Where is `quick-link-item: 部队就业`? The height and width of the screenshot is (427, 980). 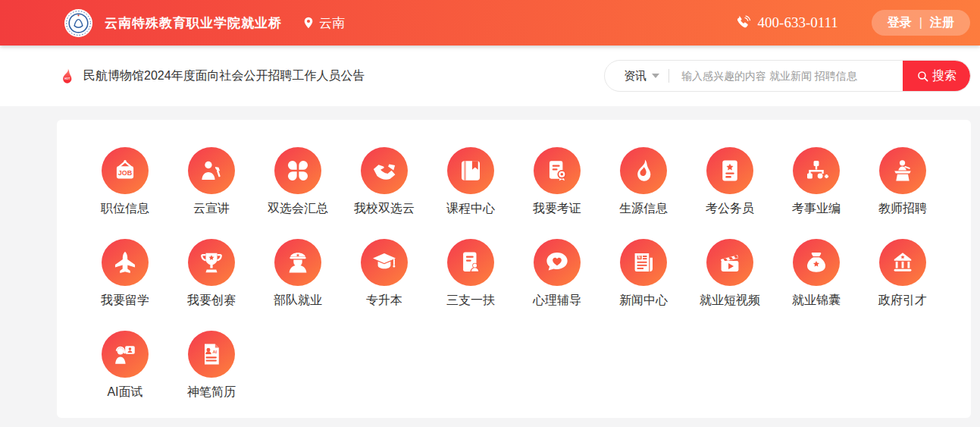
quick-link-item: 部队就业 is located at coordinates (298, 274).